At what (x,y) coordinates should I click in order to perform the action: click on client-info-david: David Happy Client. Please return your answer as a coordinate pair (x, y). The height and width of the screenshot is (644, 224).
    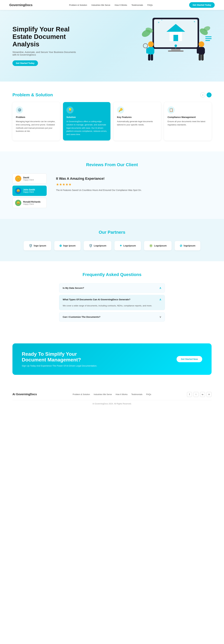
    Looking at the image, I should click on (28, 178).